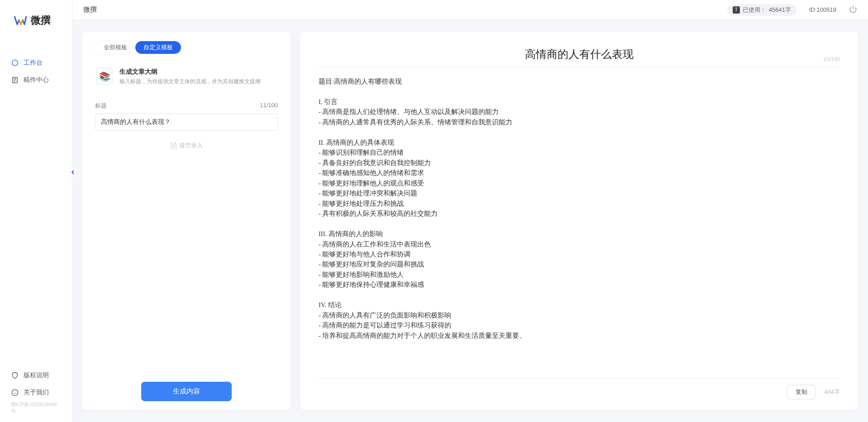  What do you see at coordinates (832, 392) in the screenshot?
I see `word-count: 404字` at bounding box center [832, 392].